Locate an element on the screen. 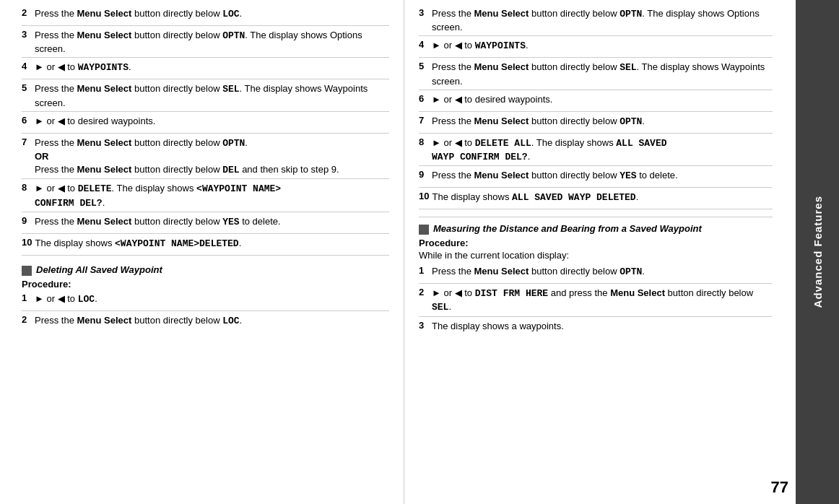 This screenshot has height=504, width=839. sub-step-text-1-left: ► or ◀ to LOC. is located at coordinates (212, 299).